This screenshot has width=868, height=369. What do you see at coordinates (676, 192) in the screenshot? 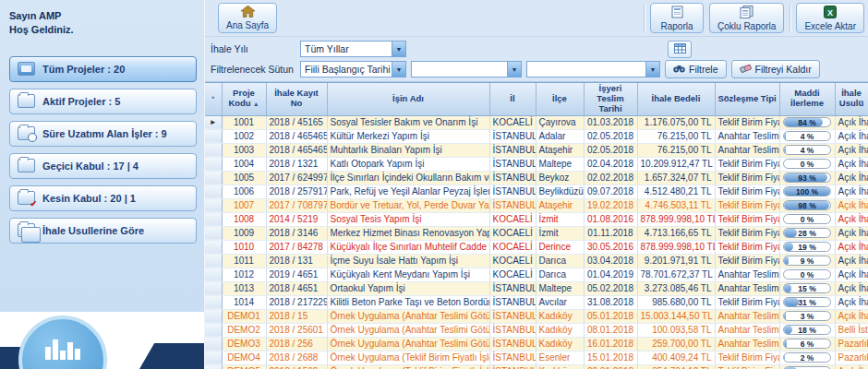
I see `cell-price: 4.512.480,21 TL` at bounding box center [676, 192].